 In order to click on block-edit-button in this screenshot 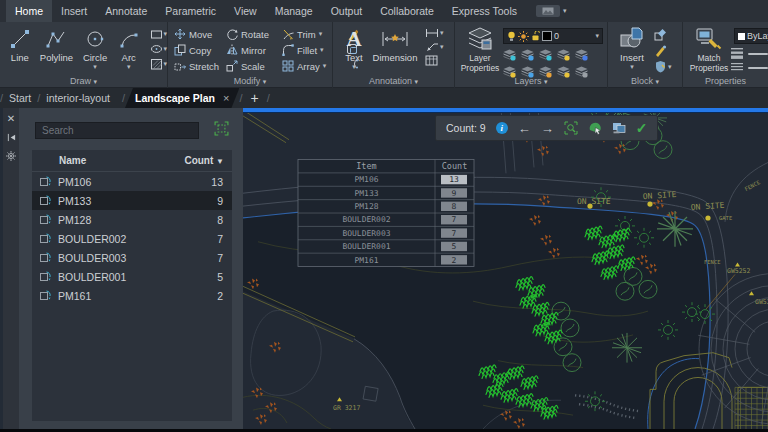, I will do `click(663, 34)`.